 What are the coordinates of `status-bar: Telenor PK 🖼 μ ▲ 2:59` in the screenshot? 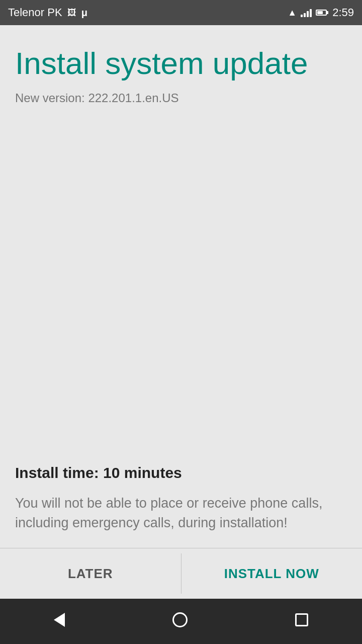 It's located at (181, 13).